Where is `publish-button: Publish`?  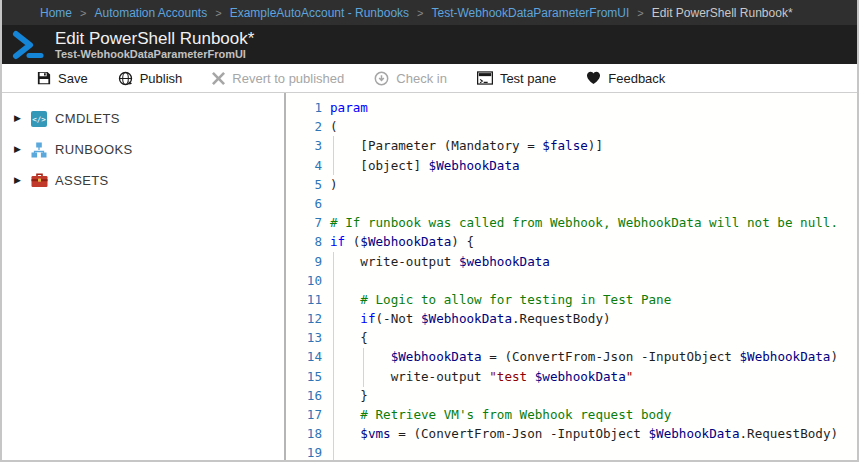 publish-button: Publish is located at coordinates (150, 78).